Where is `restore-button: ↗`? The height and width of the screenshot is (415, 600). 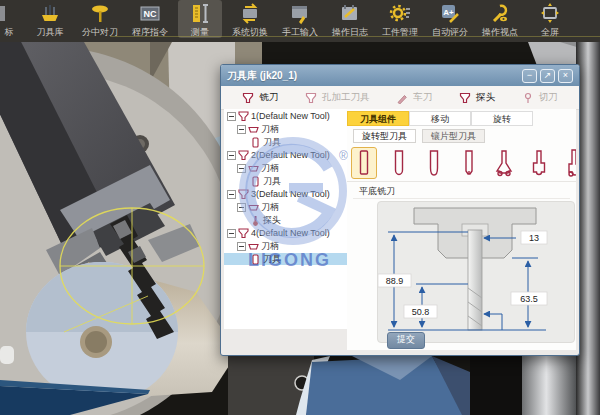
restore-button: ↗ is located at coordinates (548, 76).